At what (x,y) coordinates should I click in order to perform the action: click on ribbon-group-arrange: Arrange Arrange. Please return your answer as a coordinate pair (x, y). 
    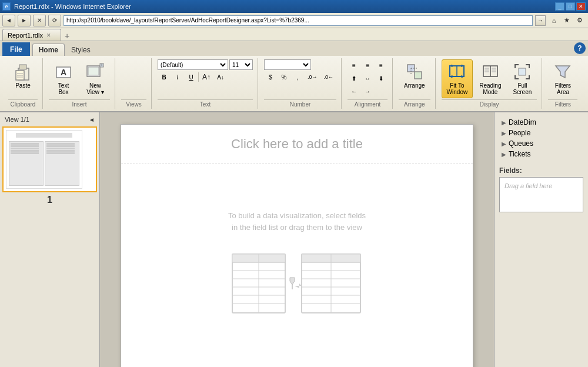
    Looking at the image, I should click on (415, 84).